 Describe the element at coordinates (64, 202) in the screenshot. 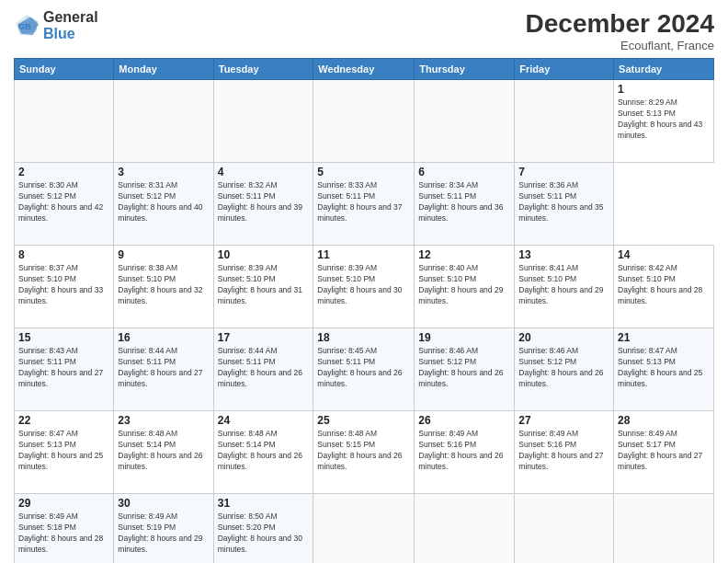

I see `day-info: Sunrise: 8:30 AM Sunset: 5:12 PM Dayligh…` at that location.